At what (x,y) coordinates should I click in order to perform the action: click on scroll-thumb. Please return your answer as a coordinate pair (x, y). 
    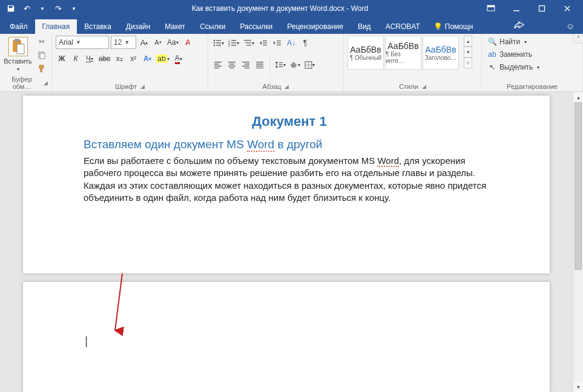
    Looking at the image, I should click on (578, 186).